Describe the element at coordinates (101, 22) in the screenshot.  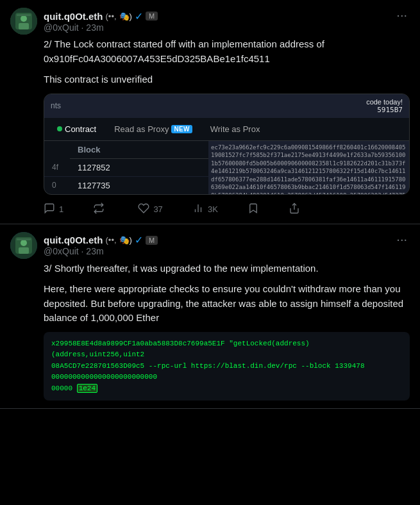
I see `user-info-1: quit.q0Ot.eth (••, 🎭) ✓ M @0xQuit · 23m` at that location.